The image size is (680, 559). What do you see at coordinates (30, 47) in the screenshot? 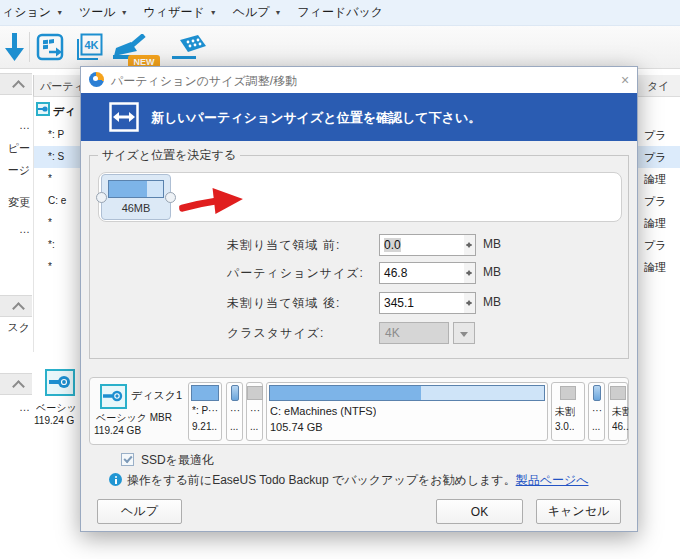
I see `toolbar-separator` at bounding box center [30, 47].